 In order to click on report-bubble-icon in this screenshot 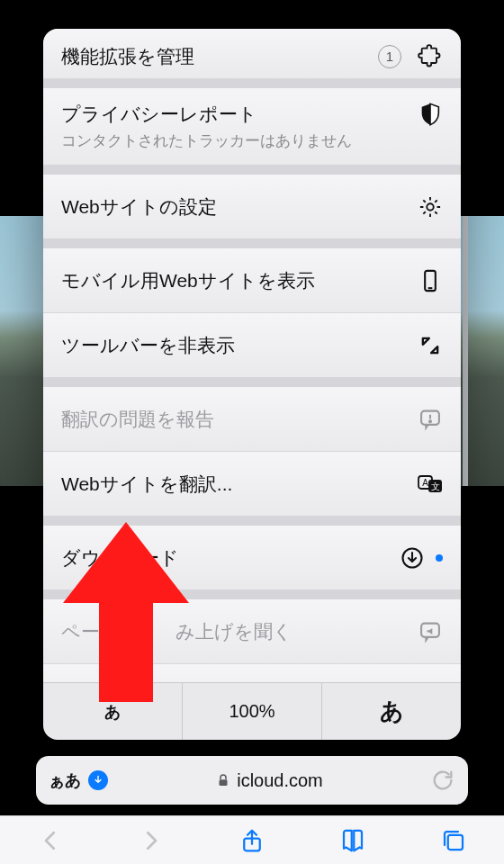, I will do `click(430, 419)`.